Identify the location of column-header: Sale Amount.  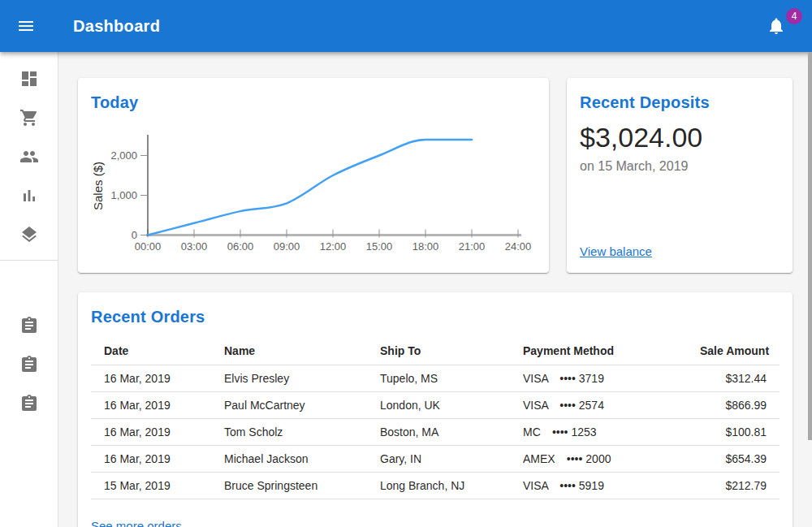
(733, 351).